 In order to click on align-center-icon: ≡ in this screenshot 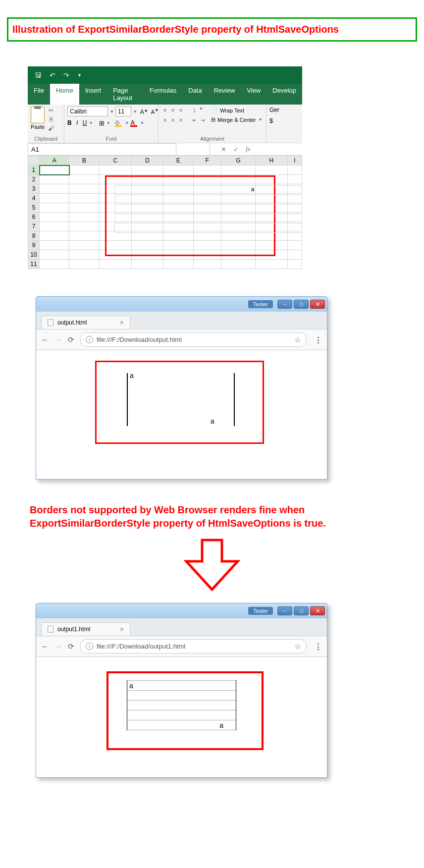, I will do `click(173, 120)`.